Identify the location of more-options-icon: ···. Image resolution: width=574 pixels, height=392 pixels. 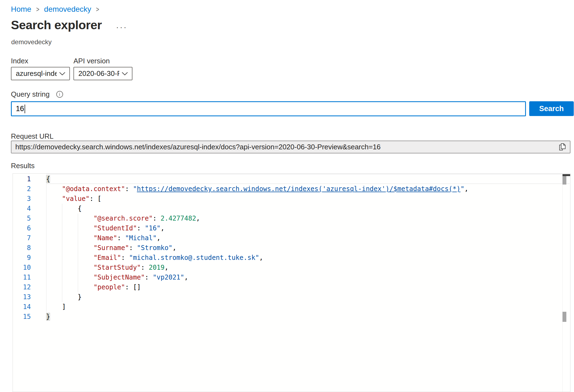
(122, 27).